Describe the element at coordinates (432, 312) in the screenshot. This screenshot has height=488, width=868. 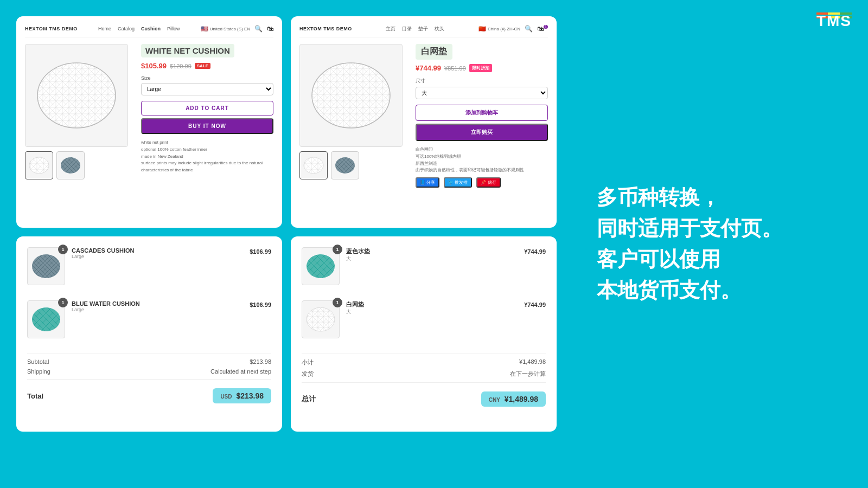
I see `cart-item-size-2-zh: 大` at that location.